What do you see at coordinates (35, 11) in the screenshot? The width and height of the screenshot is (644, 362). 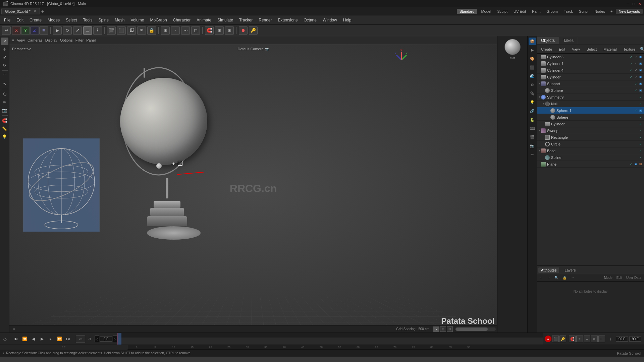 I see `file-tab-close: ✕` at bounding box center [35, 11].